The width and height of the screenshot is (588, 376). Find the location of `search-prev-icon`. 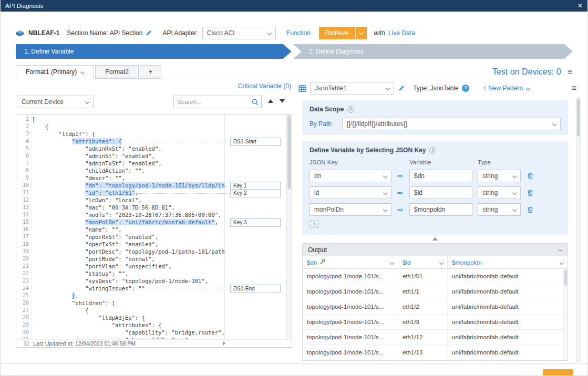

search-prev-icon is located at coordinates (271, 101).